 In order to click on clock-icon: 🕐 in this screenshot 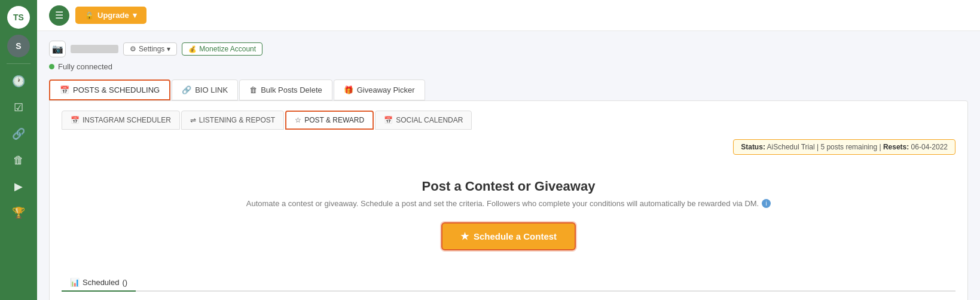, I will do `click(19, 81)`.